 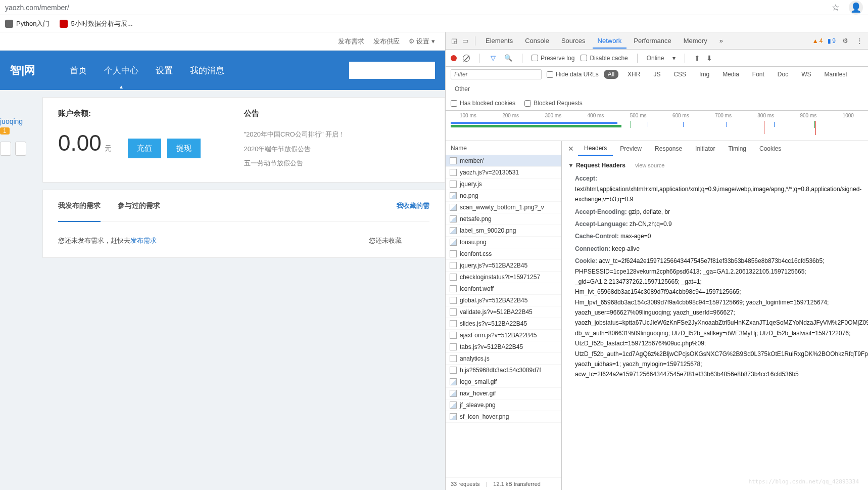 I want to click on site-logo: 智|网, so click(x=23, y=70).